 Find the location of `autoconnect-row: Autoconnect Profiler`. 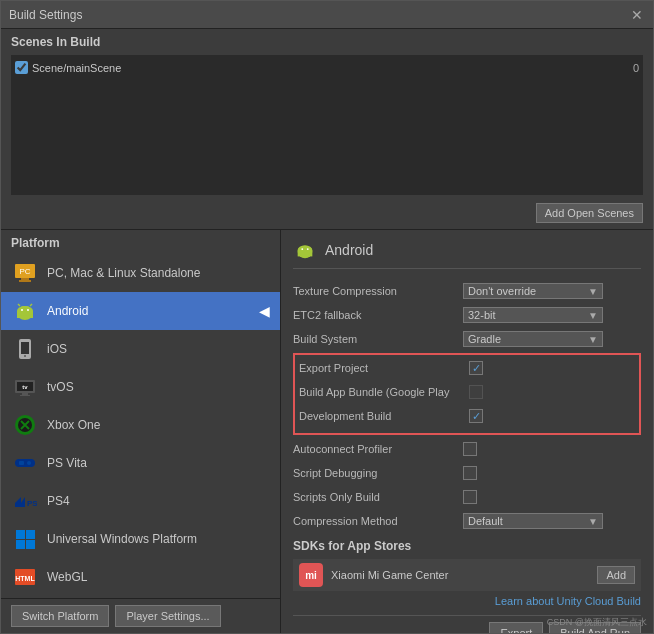

autoconnect-row: Autoconnect Profiler is located at coordinates (467, 449).